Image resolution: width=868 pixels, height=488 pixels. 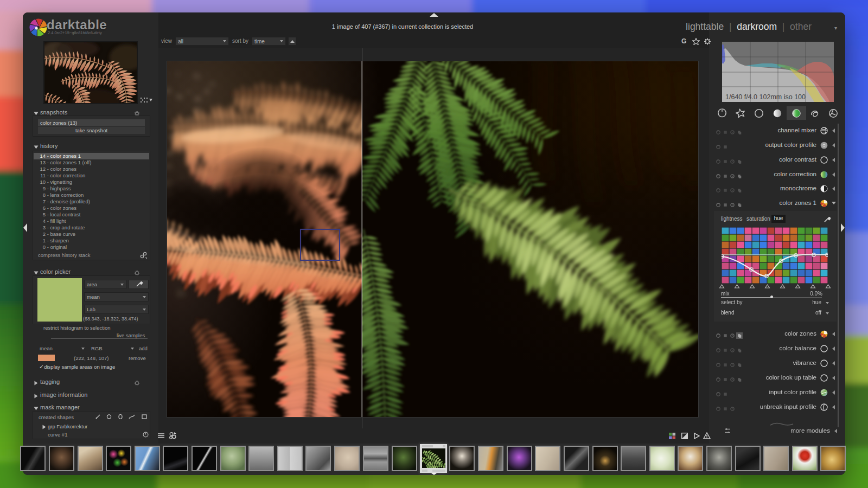 I want to click on svg-text: G, so click(x=684, y=41).